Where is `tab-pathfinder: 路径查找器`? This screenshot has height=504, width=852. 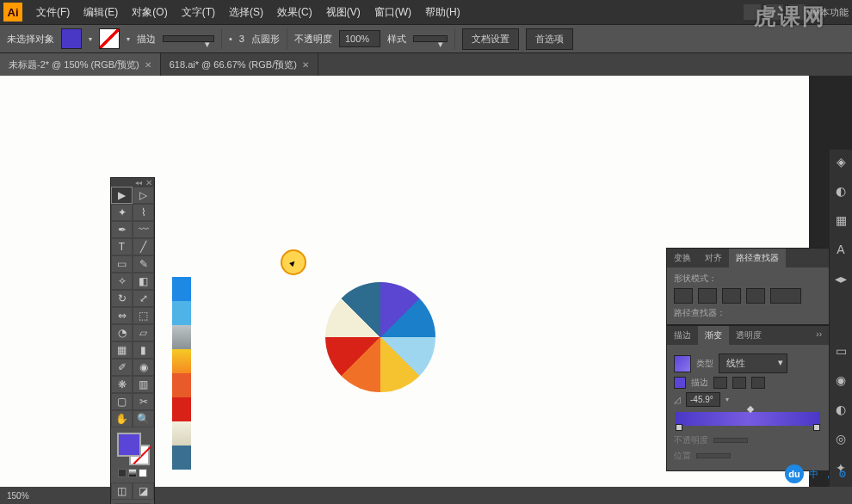
tab-pathfinder: 路径查找器 is located at coordinates (757, 258).